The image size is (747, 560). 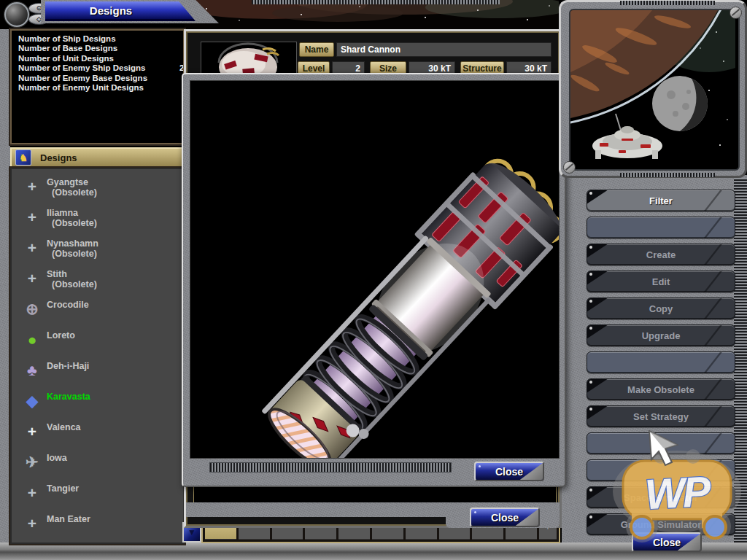 What do you see at coordinates (57, 458) in the screenshot?
I see `design-name: Iowa` at bounding box center [57, 458].